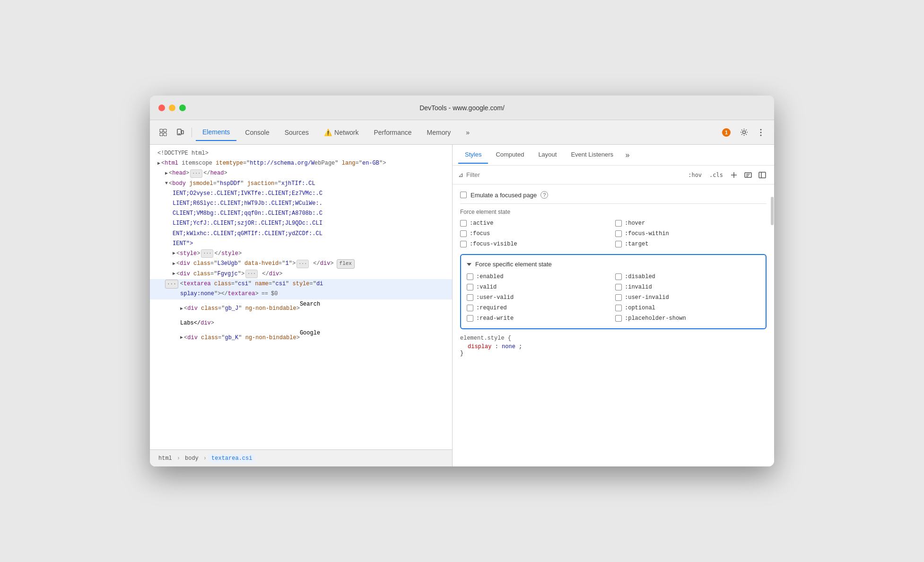  I want to click on tab-console: Console, so click(257, 132).